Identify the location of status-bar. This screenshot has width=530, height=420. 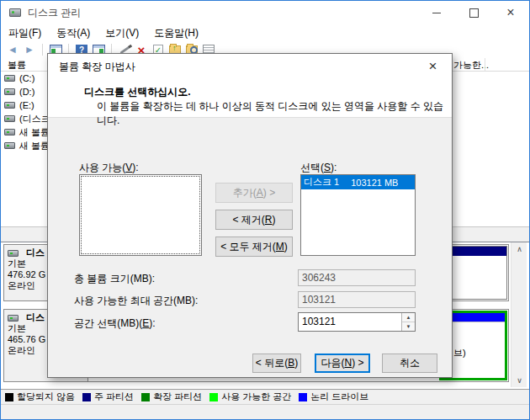
(265, 412).